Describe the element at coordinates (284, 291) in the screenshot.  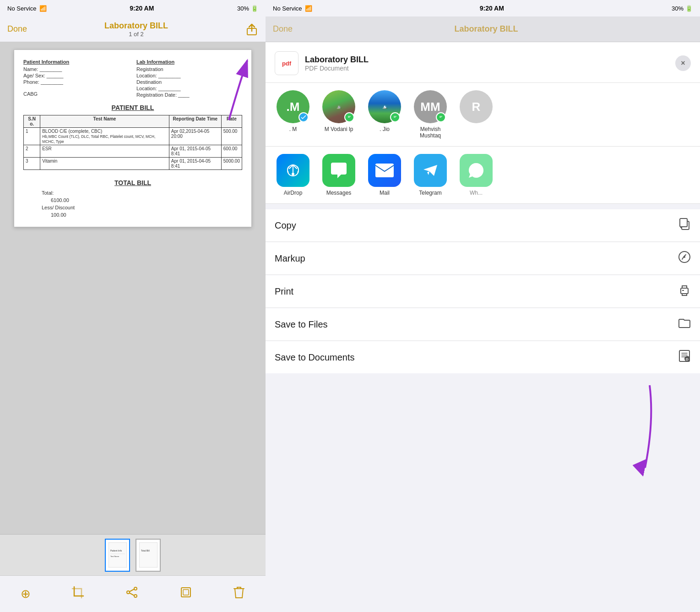
I see `print-label: Print` at that location.